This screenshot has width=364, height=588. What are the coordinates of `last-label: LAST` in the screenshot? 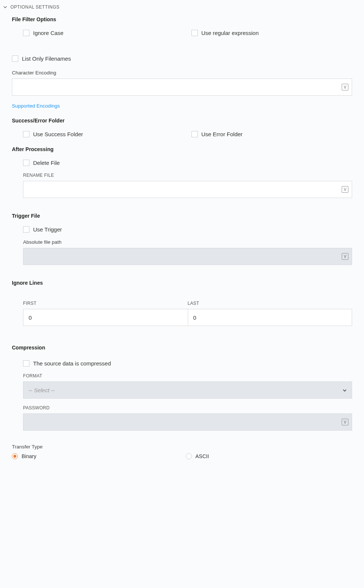 It's located at (270, 303).